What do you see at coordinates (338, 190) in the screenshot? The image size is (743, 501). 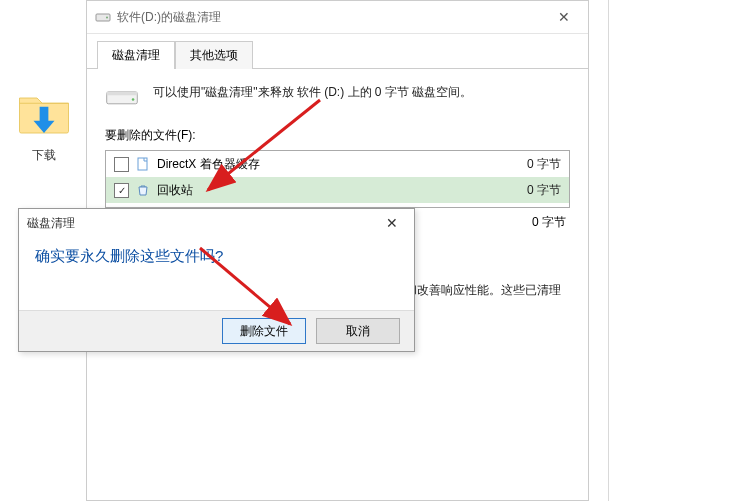 I see `list-item: ✓ 回收站 0 字节` at bounding box center [338, 190].